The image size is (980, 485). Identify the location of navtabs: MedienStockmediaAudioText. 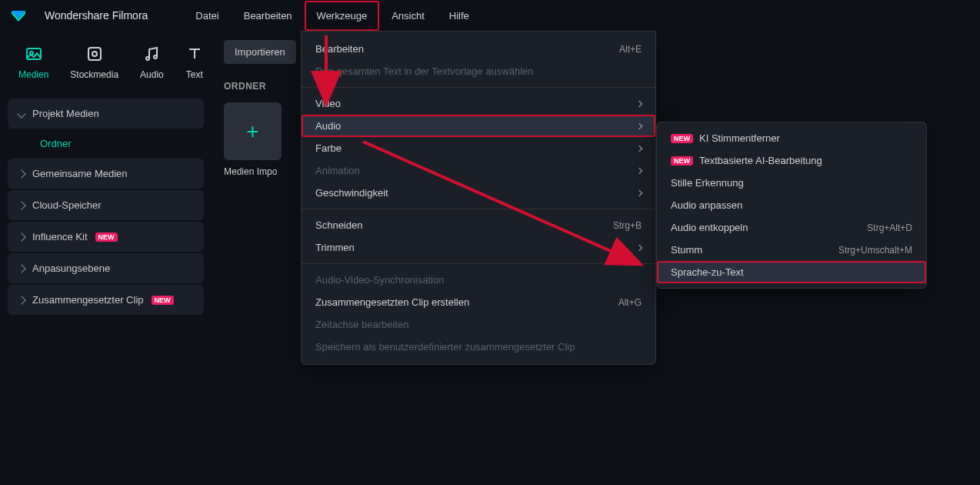
(106, 65).